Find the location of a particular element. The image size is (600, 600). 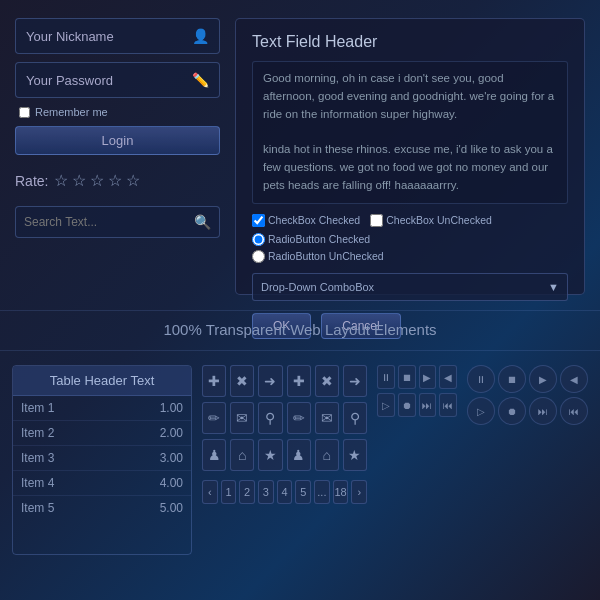

login-button: Login is located at coordinates (118, 140).